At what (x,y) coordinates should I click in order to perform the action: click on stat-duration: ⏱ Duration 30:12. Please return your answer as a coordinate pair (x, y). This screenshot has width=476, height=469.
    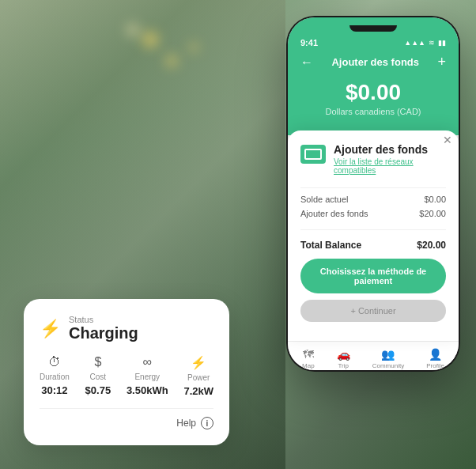
    Looking at the image, I should click on (55, 376).